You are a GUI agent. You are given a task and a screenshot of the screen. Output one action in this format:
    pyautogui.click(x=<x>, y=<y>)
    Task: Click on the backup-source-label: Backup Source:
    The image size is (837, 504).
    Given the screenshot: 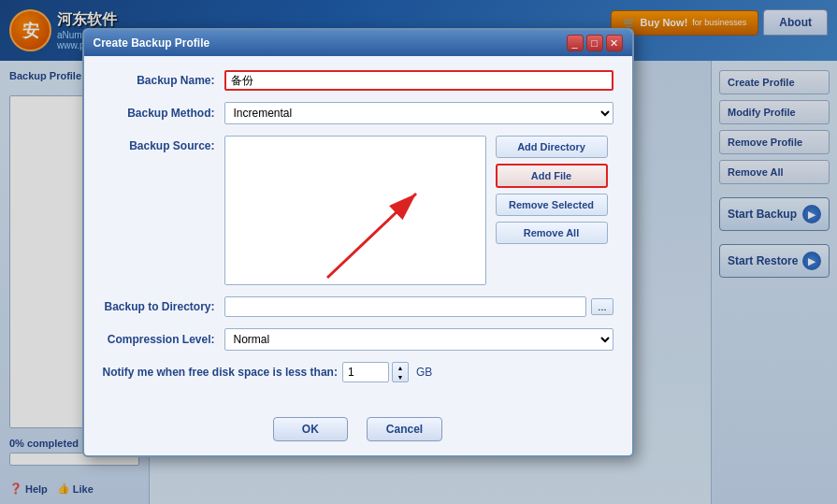 What is the action you would take?
    pyautogui.click(x=164, y=144)
    